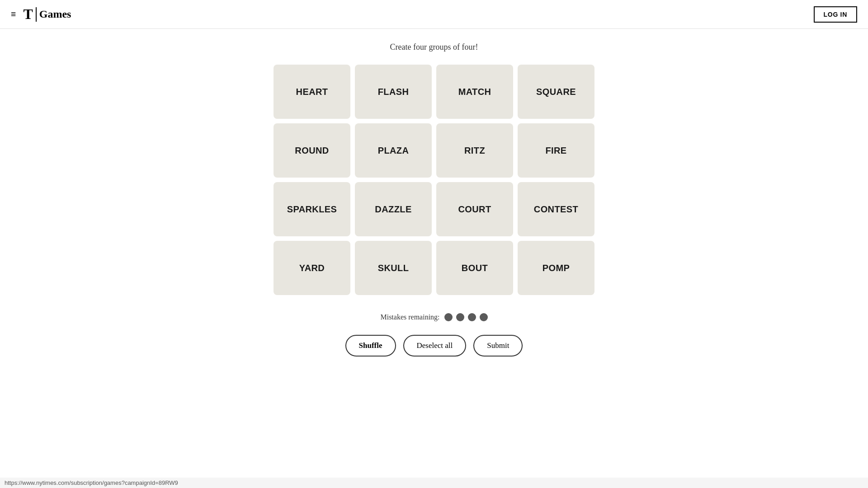 Image resolution: width=868 pixels, height=488 pixels. Describe the element at coordinates (435, 346) in the screenshot. I see `deselect-all-button: Deselect all` at that location.